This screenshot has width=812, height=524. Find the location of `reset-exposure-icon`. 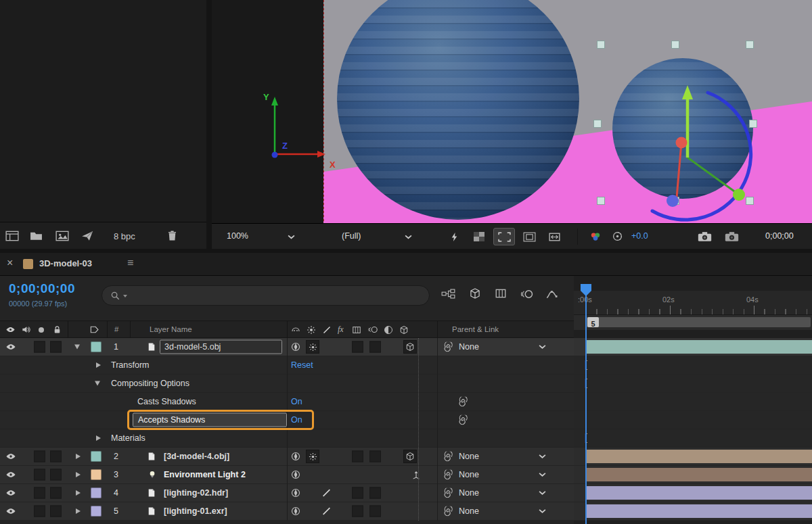

reset-exposure-icon is located at coordinates (617, 237).